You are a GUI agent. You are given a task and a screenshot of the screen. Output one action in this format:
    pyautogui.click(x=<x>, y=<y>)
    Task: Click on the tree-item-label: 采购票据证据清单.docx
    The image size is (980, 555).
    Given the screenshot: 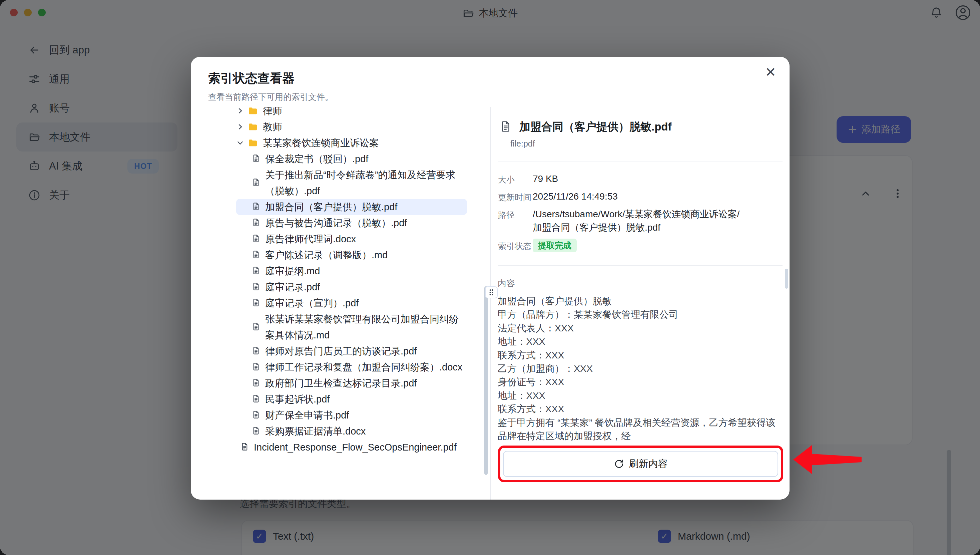 What is the action you would take?
    pyautogui.click(x=315, y=431)
    